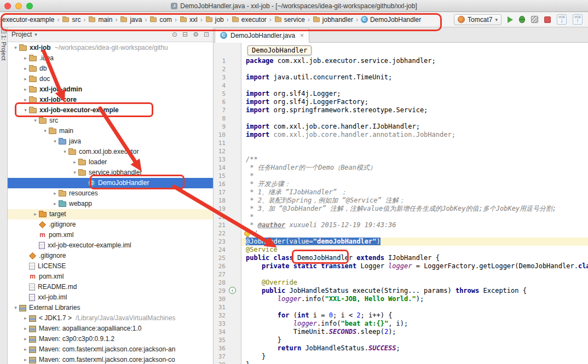 This screenshot has width=588, height=364. I want to click on code-line: 36 return JobHandleStatus.SUCCESS;, so click(401, 348).